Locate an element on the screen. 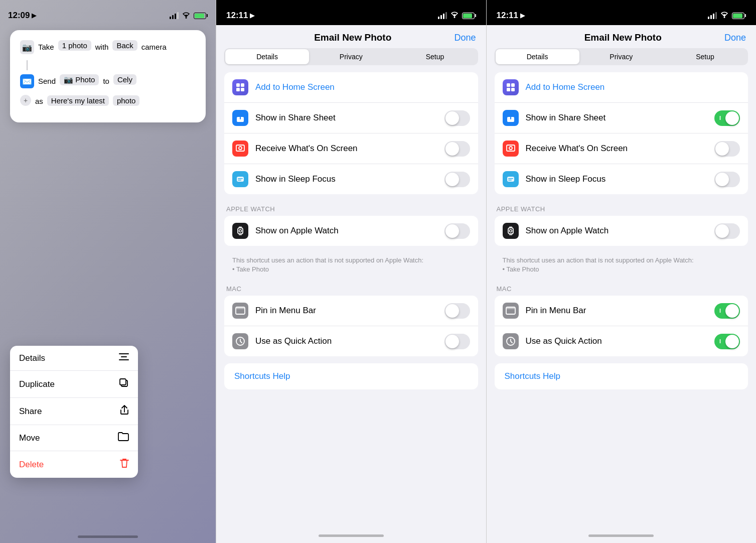 This screenshot has height=543, width=756. duplicate-icon is located at coordinates (124, 384).